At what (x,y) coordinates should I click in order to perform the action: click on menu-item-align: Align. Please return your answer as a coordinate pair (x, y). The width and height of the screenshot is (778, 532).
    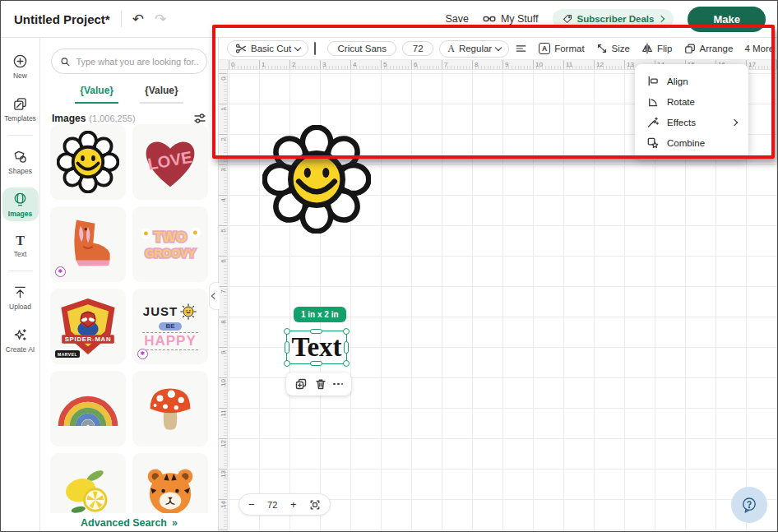
    Looking at the image, I should click on (692, 81).